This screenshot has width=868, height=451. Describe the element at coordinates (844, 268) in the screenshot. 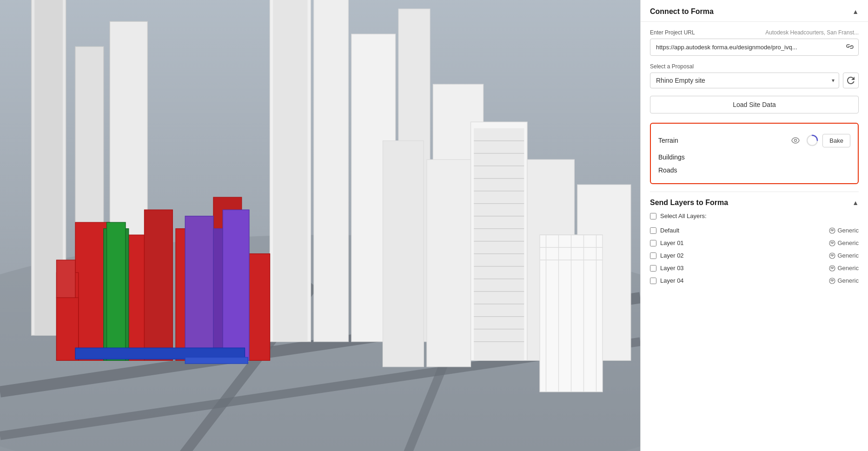

I see `layer-03-type: Generic` at that location.